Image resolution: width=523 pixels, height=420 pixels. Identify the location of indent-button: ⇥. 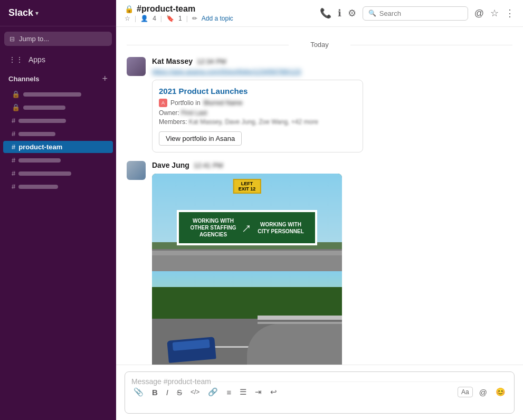
(259, 392).